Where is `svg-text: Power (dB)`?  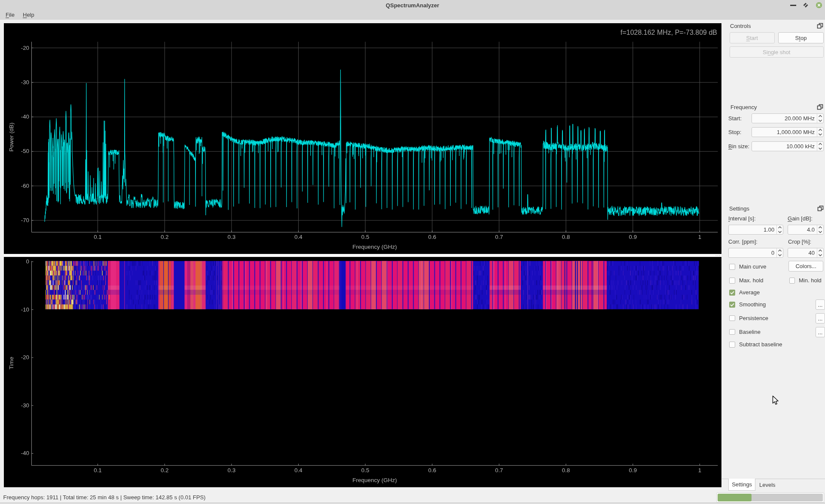
svg-text: Power (dB) is located at coordinates (11, 137).